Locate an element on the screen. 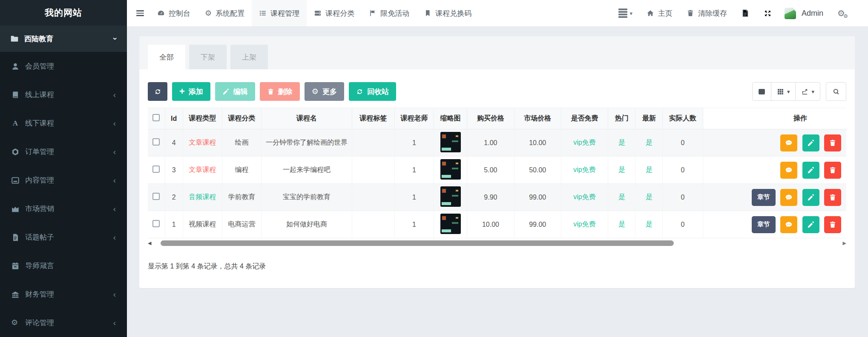  search-icon is located at coordinates (836, 92).